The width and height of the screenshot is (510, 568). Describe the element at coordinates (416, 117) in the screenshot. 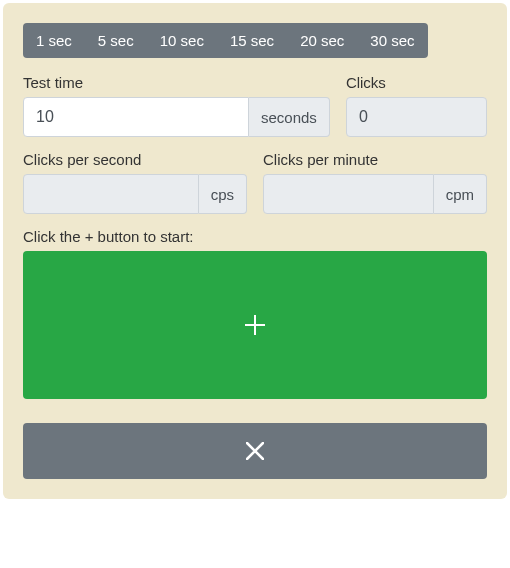

I see `clicks-value: 0` at that location.